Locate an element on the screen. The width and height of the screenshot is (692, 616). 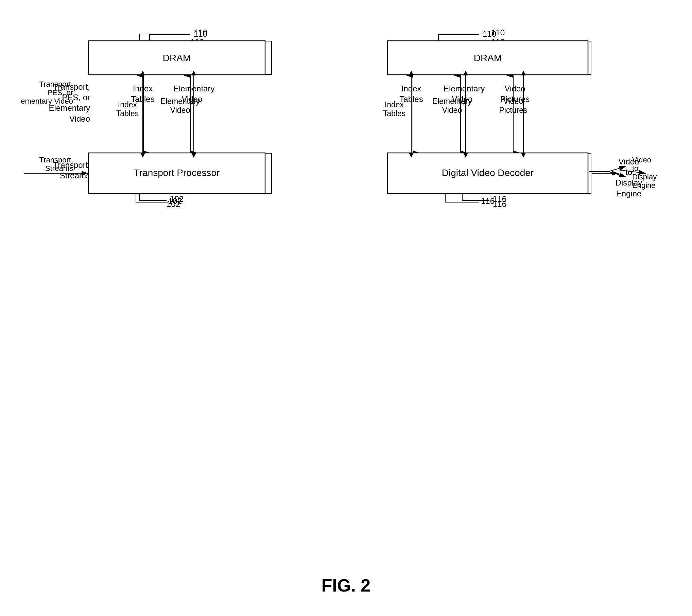
svg-text: Elementary Video is located at coordinates (47, 101).